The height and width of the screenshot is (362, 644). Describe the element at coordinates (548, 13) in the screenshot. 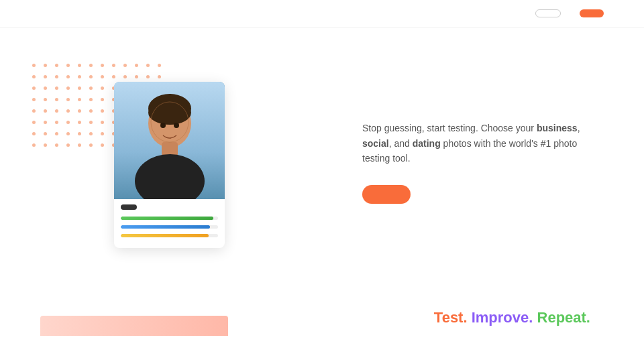

I see `login-button` at that location.